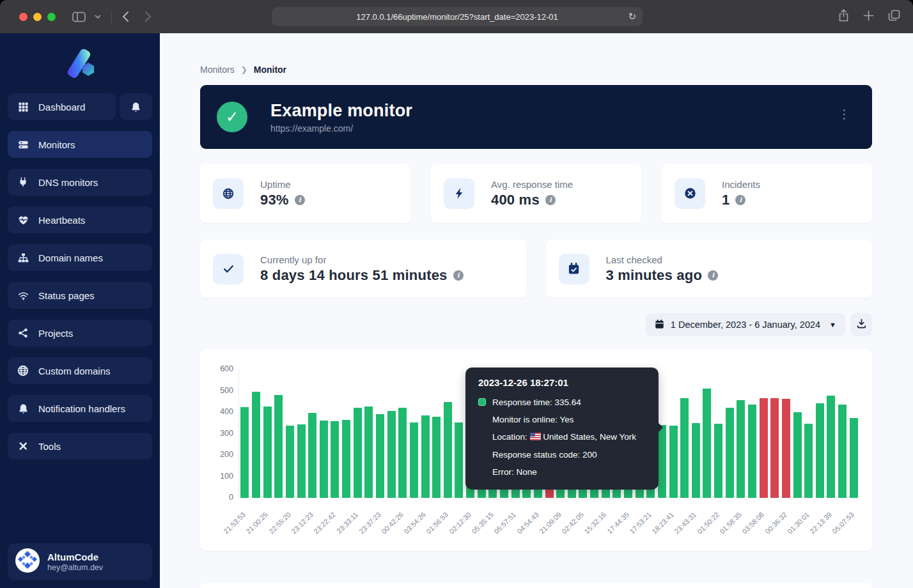  What do you see at coordinates (80, 371) in the screenshot?
I see `sidebar-item-custom-domains: Custom domains` at bounding box center [80, 371].